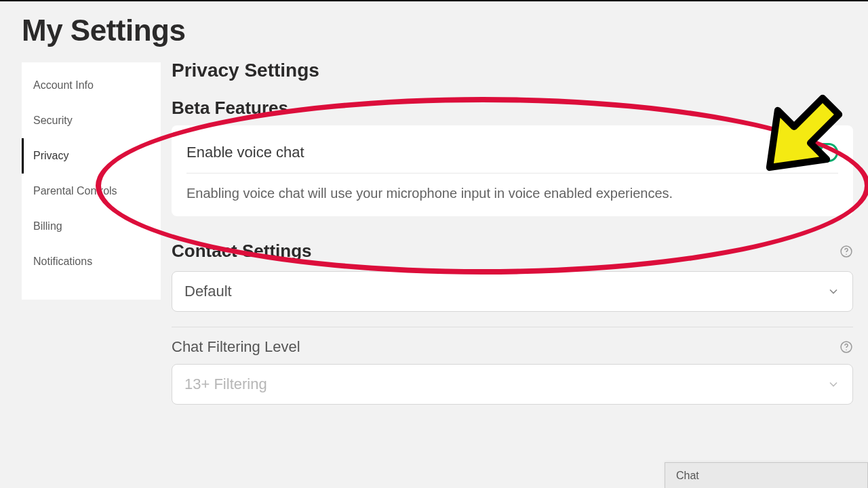 This screenshot has width=868, height=488. I want to click on chat-filtering-value: 13+ Filtering, so click(226, 384).